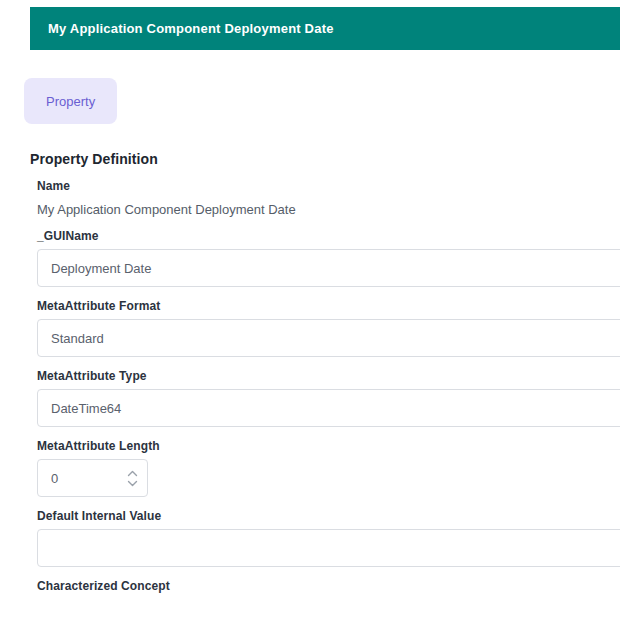  What do you see at coordinates (325, 159) in the screenshot?
I see `section-title: Property Definition` at bounding box center [325, 159].